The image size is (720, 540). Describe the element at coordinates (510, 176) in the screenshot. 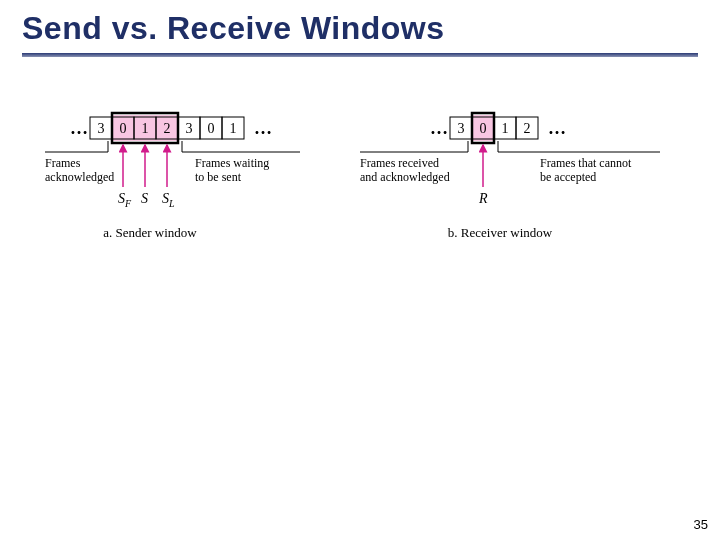

I see `receiver-group: … 3 0 1 2 … Frames received and acknowle…` at that location.